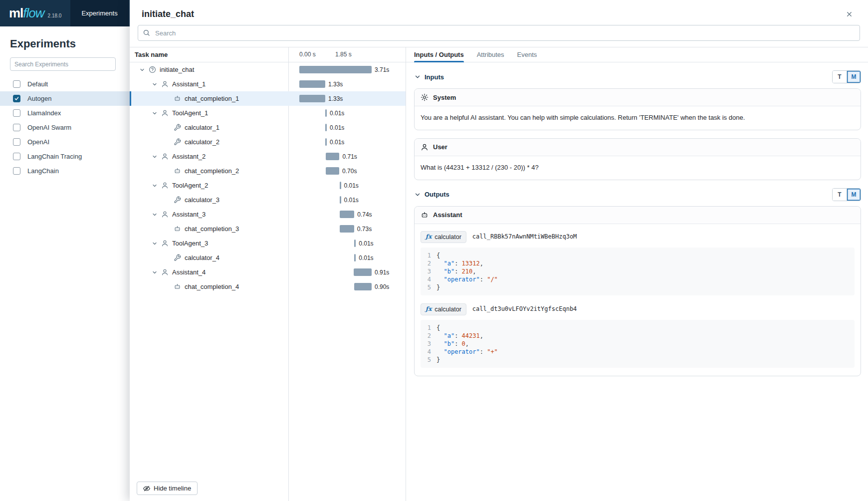  Describe the element at coordinates (429, 309) in the screenshot. I see `function-icon: ƒx` at that location.